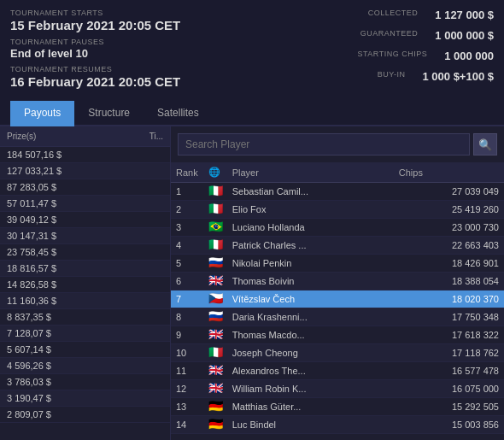 The image size is (504, 440). I want to click on chips-cell: 18 426 901, so click(449, 263).